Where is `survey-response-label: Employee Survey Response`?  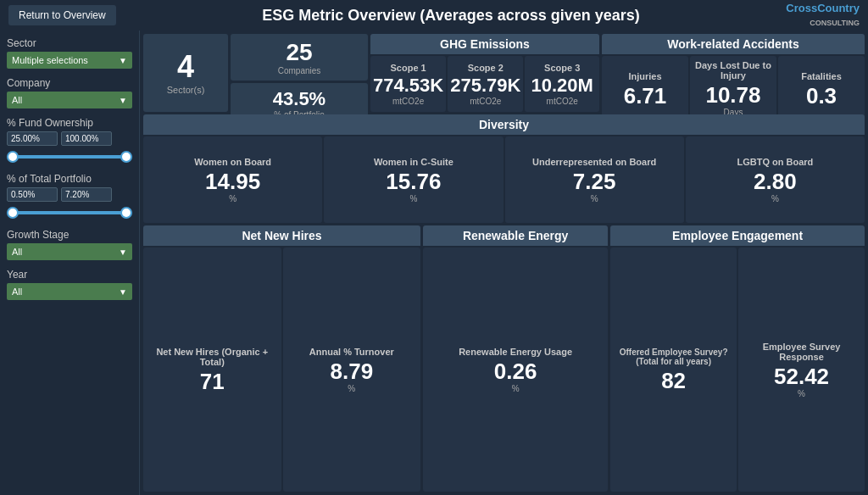 survey-response-label: Employee Survey Response is located at coordinates (802, 352).